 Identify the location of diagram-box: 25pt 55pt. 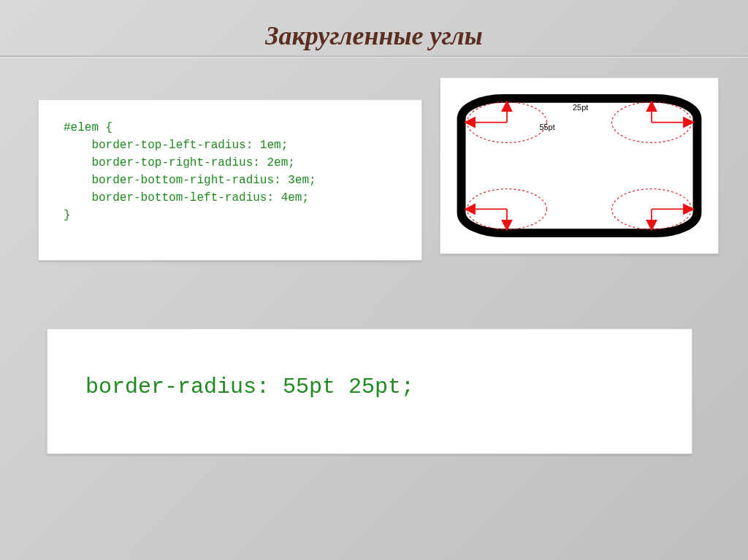
(579, 166).